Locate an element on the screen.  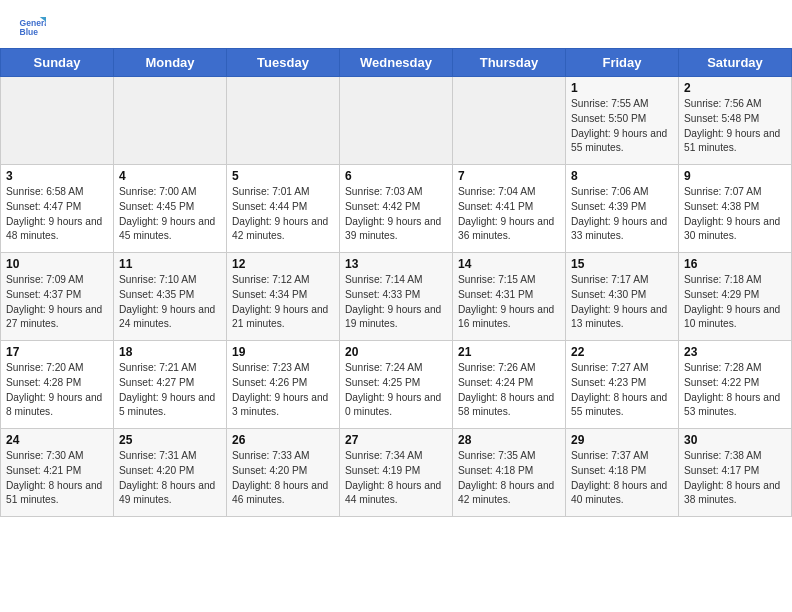
day-number: 12 is located at coordinates (283, 264).